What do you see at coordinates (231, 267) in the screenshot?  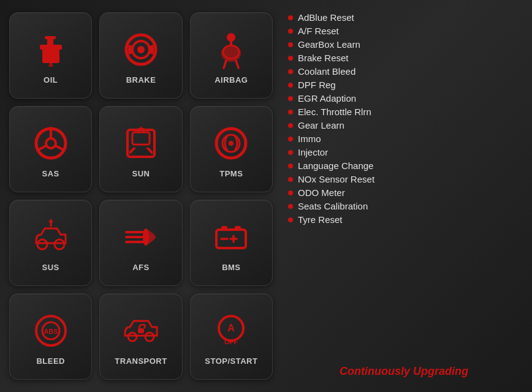 I see `bms-label: BMS` at bounding box center [231, 267].